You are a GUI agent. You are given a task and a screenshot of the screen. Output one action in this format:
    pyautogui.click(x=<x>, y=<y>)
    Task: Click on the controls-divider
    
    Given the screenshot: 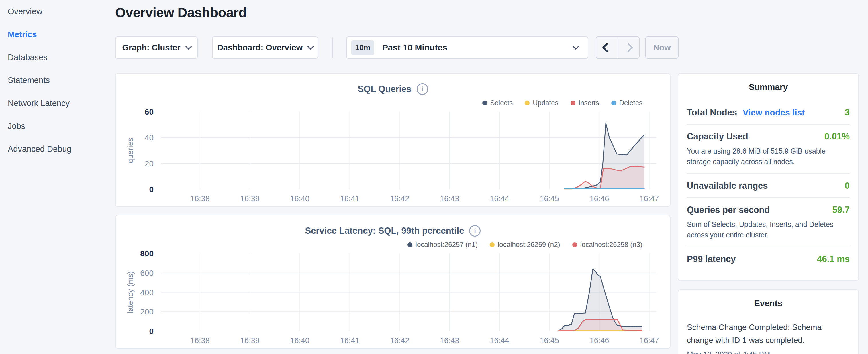 What is the action you would take?
    pyautogui.click(x=332, y=48)
    